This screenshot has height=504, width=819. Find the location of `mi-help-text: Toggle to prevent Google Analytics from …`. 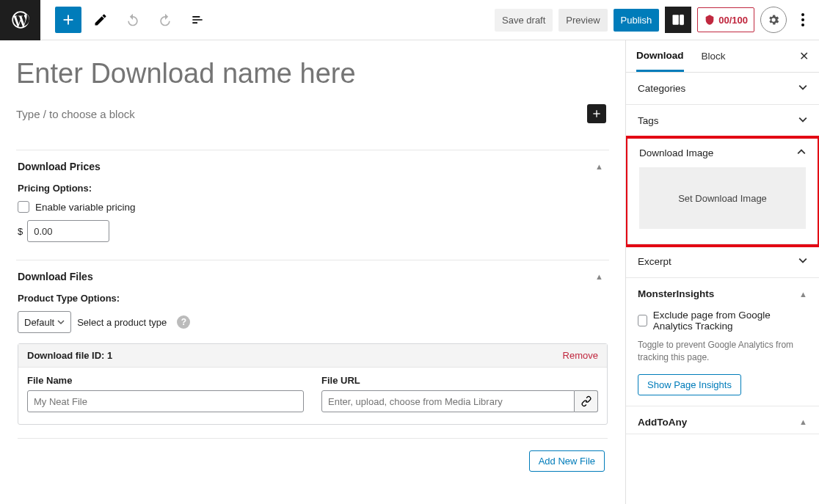

mi-help-text: Toggle to prevent Google Analytics from … is located at coordinates (722, 351).